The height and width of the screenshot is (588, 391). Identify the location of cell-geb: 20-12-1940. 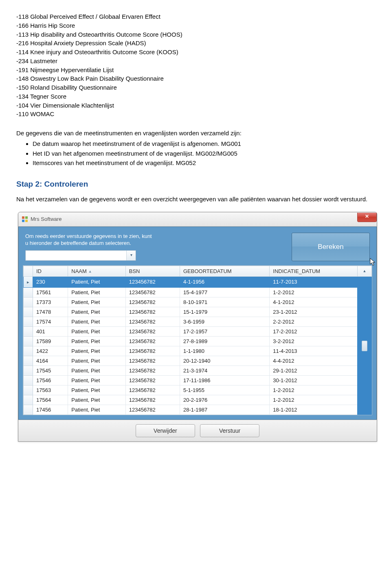
(225, 361).